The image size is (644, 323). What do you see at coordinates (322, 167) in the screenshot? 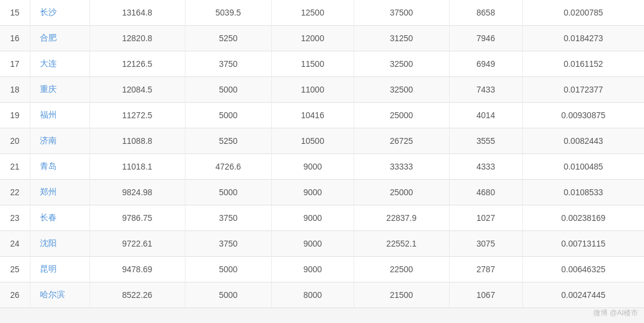
I see `table-row: 21青岛11018.14726.690003333343330.0100485` at bounding box center [322, 167].